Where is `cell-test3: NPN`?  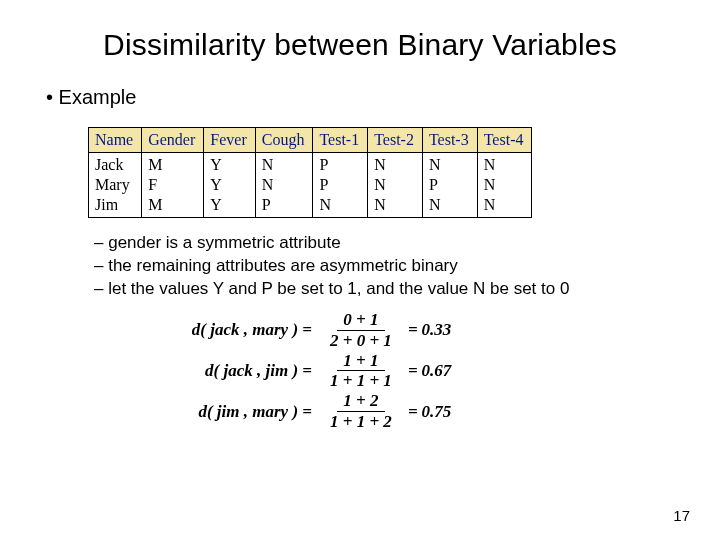
cell-test3: NPN is located at coordinates (450, 186).